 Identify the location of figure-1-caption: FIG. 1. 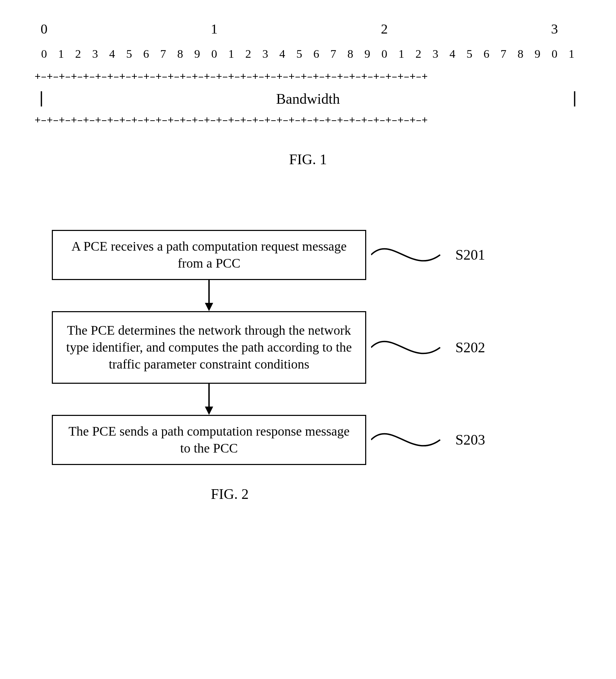
(308, 159).